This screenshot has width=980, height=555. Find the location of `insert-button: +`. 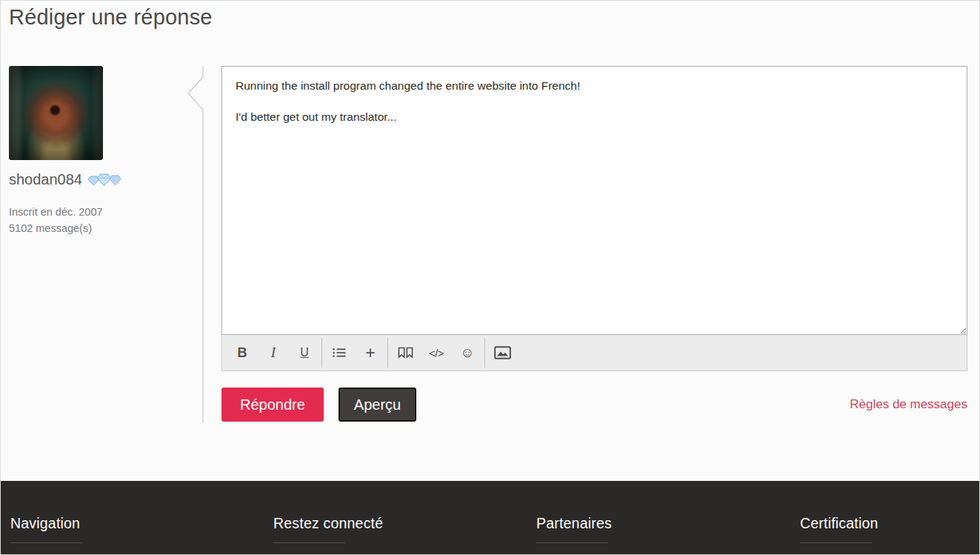

insert-button: + is located at coordinates (370, 353).